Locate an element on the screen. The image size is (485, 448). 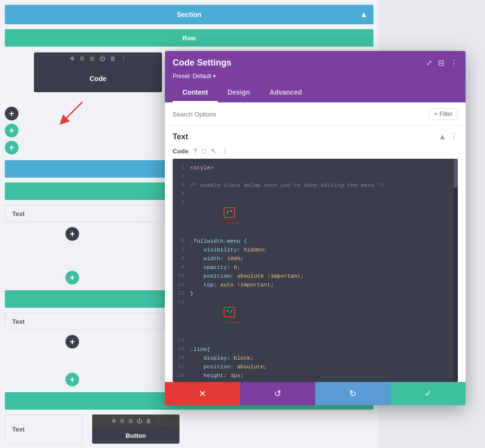
red-arrow-13: ←—— is located at coordinates (234, 323).